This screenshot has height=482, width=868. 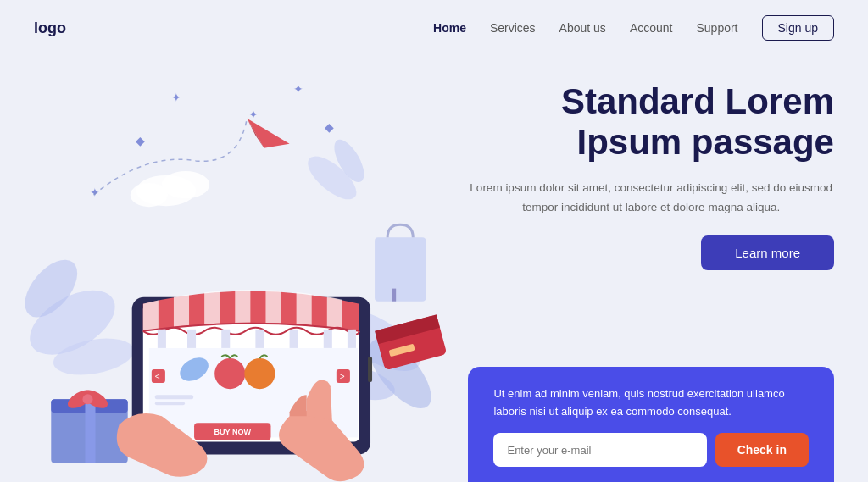 What do you see at coordinates (50, 29) in the screenshot?
I see `logo: logo` at bounding box center [50, 29].